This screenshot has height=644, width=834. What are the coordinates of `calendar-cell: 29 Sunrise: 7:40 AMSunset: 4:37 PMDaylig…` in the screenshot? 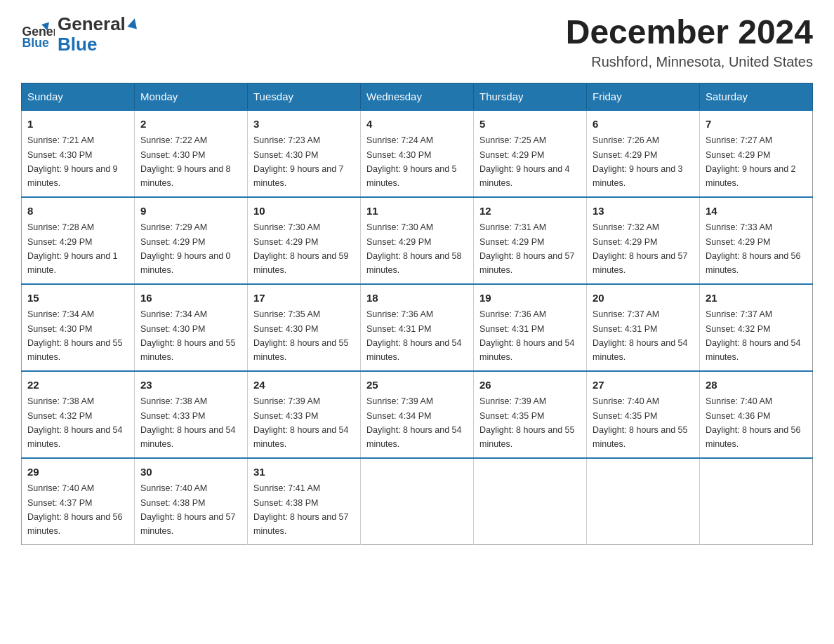 It's located at (79, 502).